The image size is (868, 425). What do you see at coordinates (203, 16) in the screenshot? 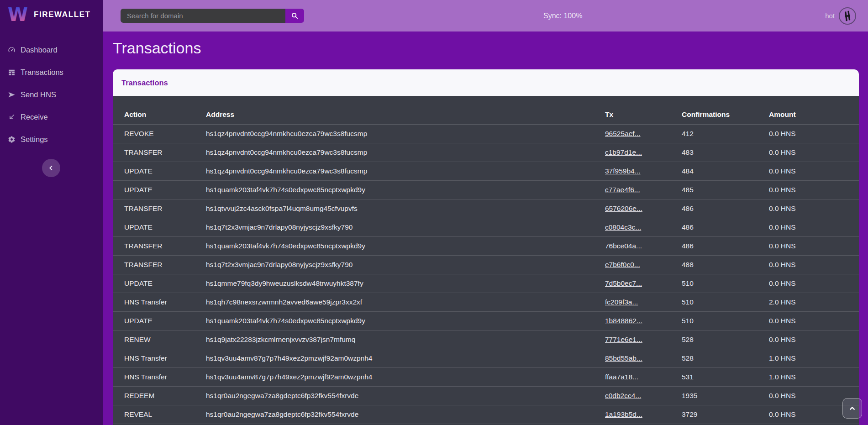
I see `search-input` at bounding box center [203, 16].